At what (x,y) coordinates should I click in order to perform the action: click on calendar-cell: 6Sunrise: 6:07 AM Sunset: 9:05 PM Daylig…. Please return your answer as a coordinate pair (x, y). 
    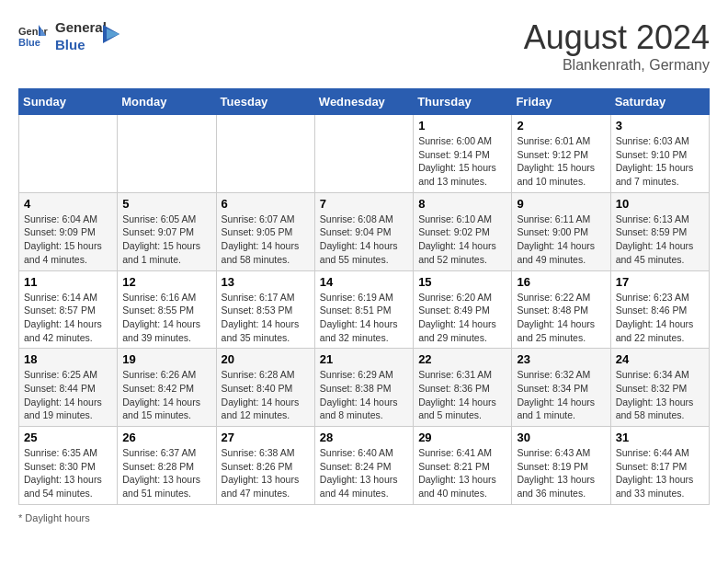
    Looking at the image, I should click on (265, 232).